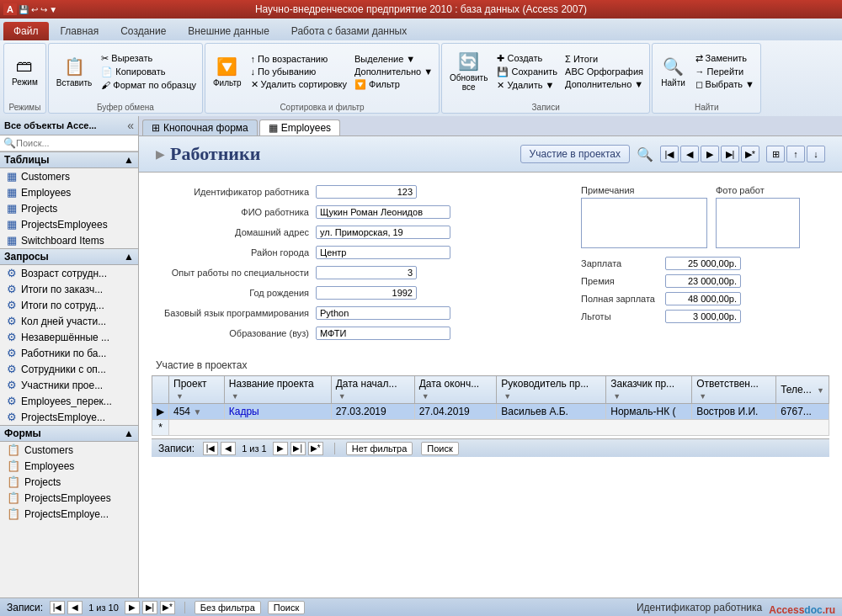 The width and height of the screenshot is (842, 616). Describe the element at coordinates (227, 72) in the screenshot. I see `filter-button: 🔽 Фильтр` at that location.